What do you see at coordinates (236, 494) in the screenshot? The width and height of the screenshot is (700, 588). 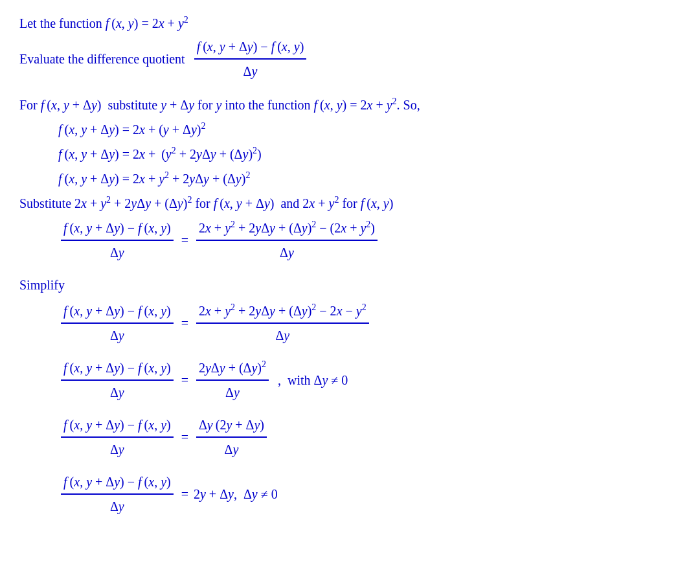 I see `final-result: 2y + Δy, Δy ≠ 0` at bounding box center [236, 494].